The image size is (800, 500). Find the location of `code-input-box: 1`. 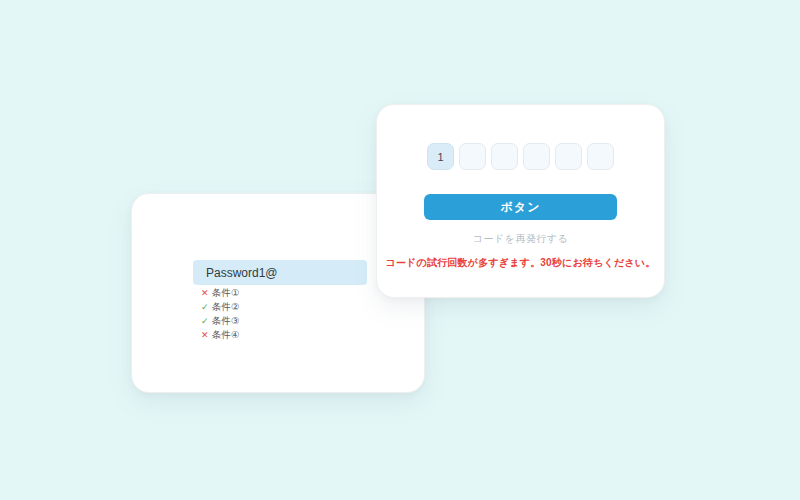

code-input-box: 1 is located at coordinates (440, 156).